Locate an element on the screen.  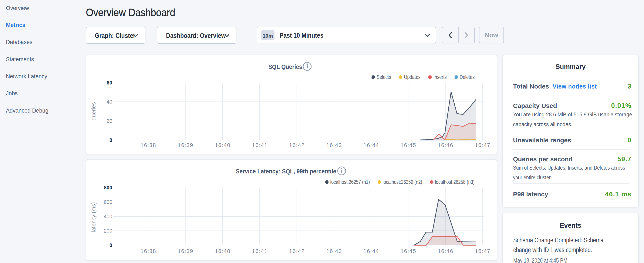
svg-text: 200 is located at coordinates (108, 231).